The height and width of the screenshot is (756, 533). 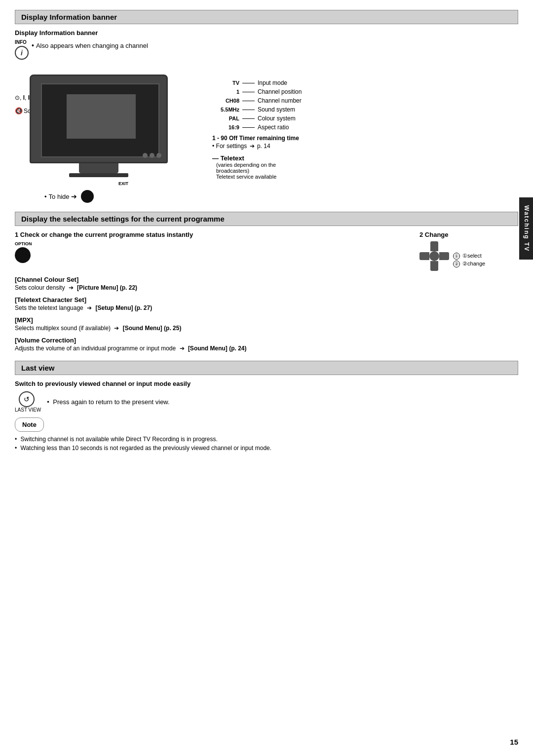 What do you see at coordinates (249, 110) in the screenshot?
I see `annot-dash-5mhz` at bounding box center [249, 110].